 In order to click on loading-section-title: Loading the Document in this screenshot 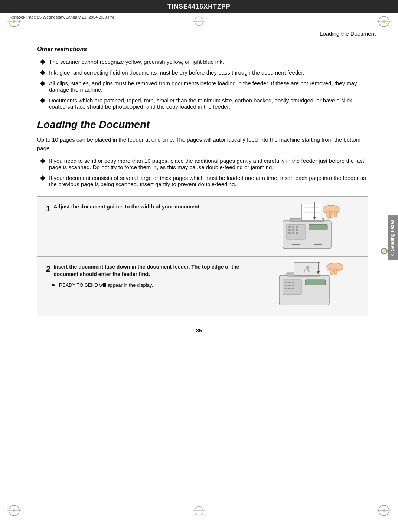, I will do `click(203, 125)`.